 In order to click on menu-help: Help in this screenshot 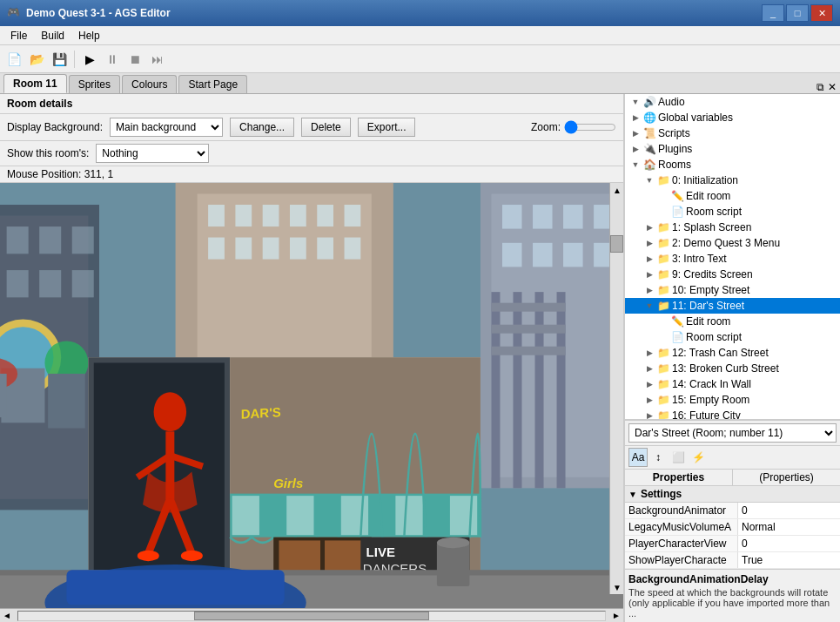, I will do `click(89, 36)`.